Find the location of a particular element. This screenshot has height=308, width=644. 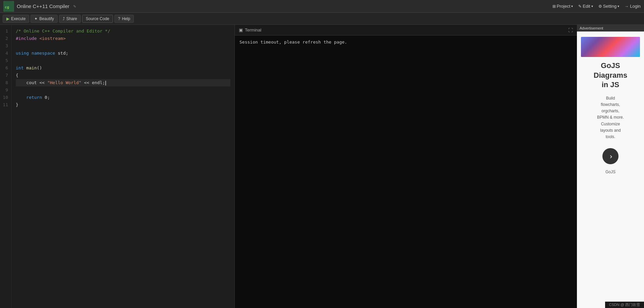

toolbar: ▶ Execute ✦ Beautify ⤴ Share Source Code… is located at coordinates (322, 19).